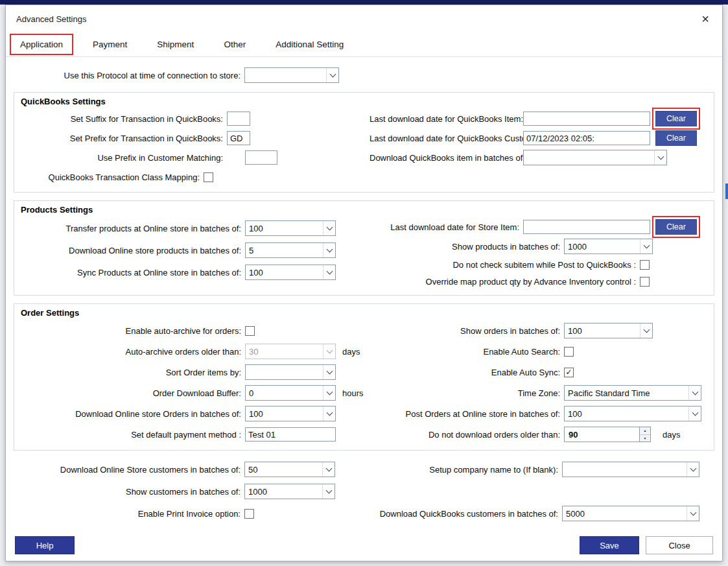 The height and width of the screenshot is (566, 728). What do you see at coordinates (539, 393) in the screenshot?
I see `row-time-zone: Time Zone: Pacific Standard Time` at bounding box center [539, 393].